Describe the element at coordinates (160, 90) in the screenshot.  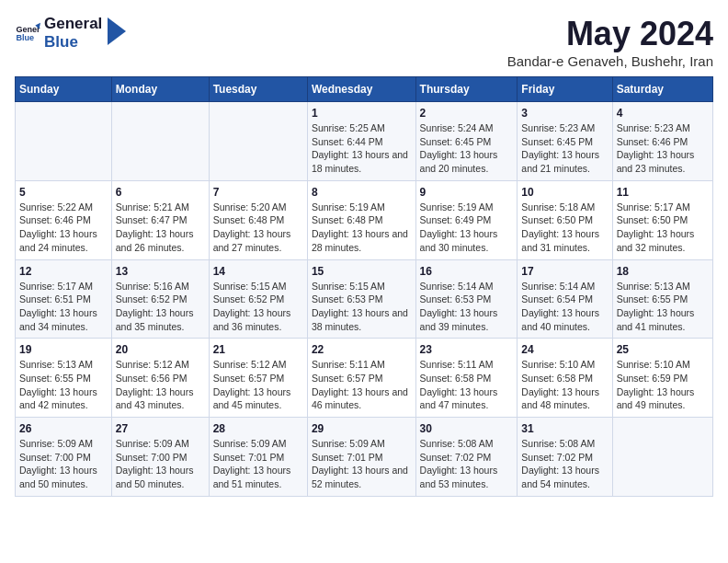
I see `day-header-monday: Monday` at that location.